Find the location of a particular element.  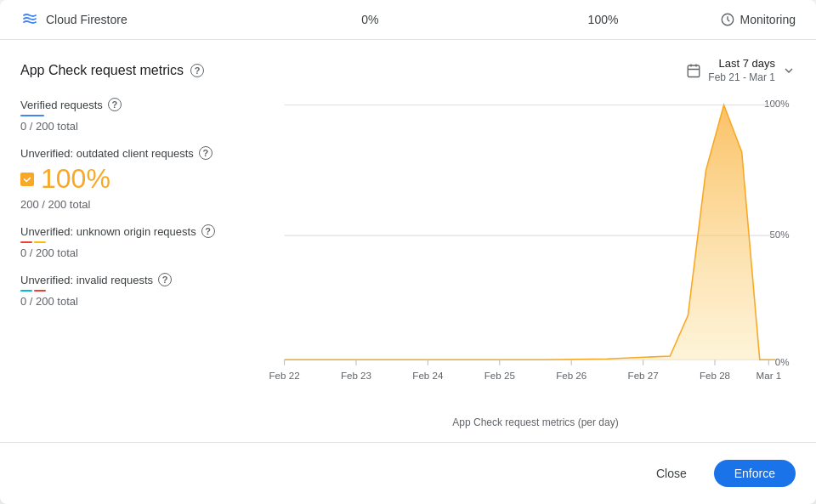

y-label-50: 50% is located at coordinates (779, 235).